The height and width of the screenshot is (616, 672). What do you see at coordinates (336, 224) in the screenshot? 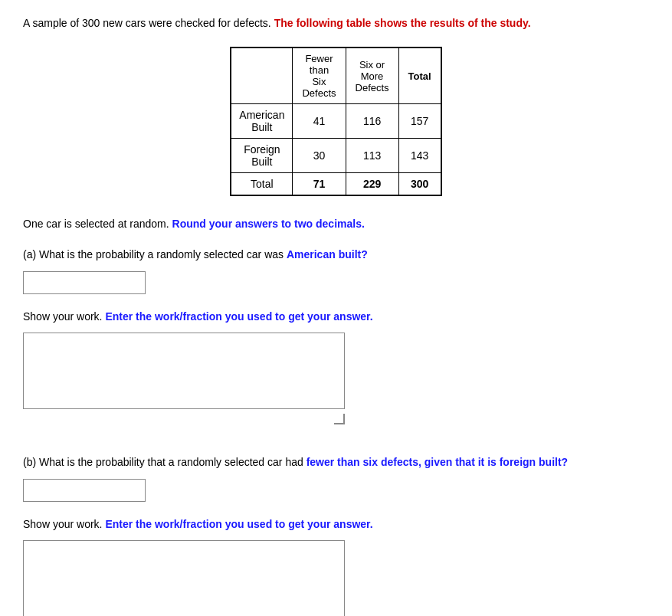
I see `instructions-text: One car is selected at random. Round you…` at bounding box center [336, 224].